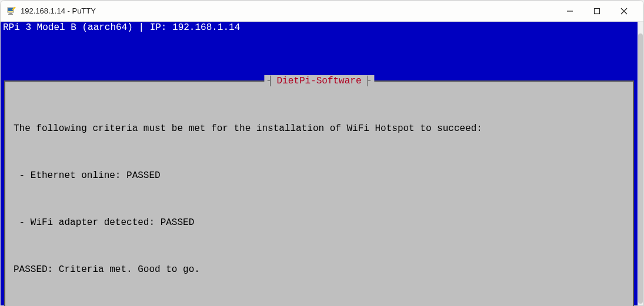 This screenshot has width=644, height=306. What do you see at coordinates (322, 11) in the screenshot?
I see `titlebar: 192.168.1.14 - PuTTY` at bounding box center [322, 11].